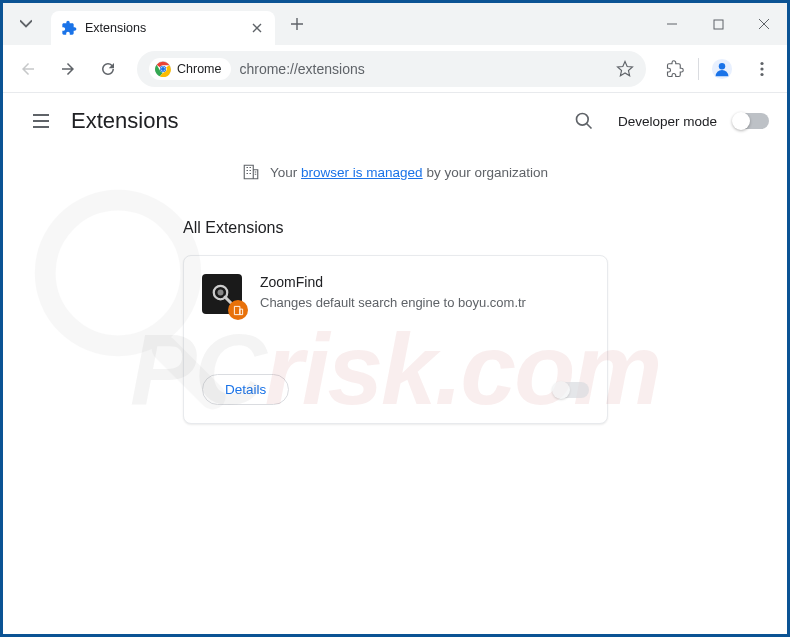 The image size is (790, 637). I want to click on tab-title: Extensions, so click(167, 28).